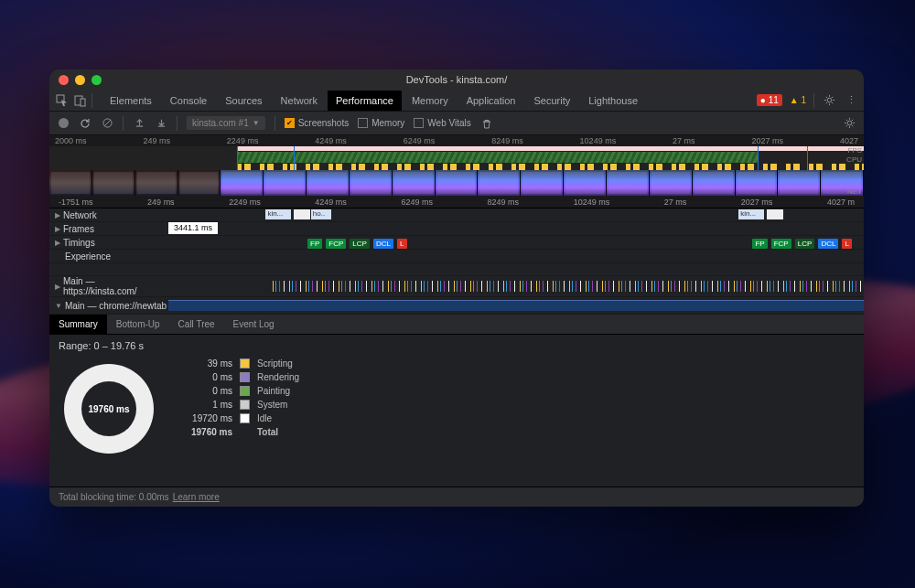 This screenshot has height=588, width=915. Describe the element at coordinates (457, 80) in the screenshot. I see `titlebar: DevTools - kinsta.com/` at that location.